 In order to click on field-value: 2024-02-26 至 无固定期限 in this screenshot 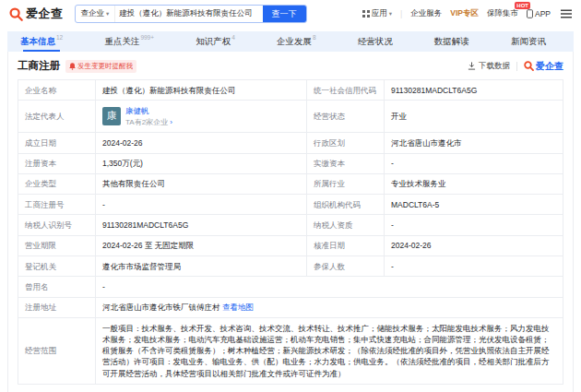, I will do `click(201, 245)`.